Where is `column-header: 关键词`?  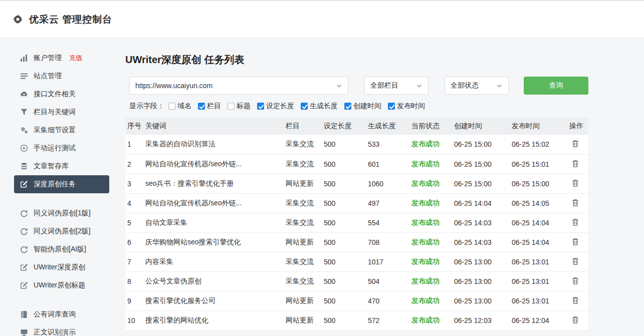
column-header: 关键词 is located at coordinates (213, 126).